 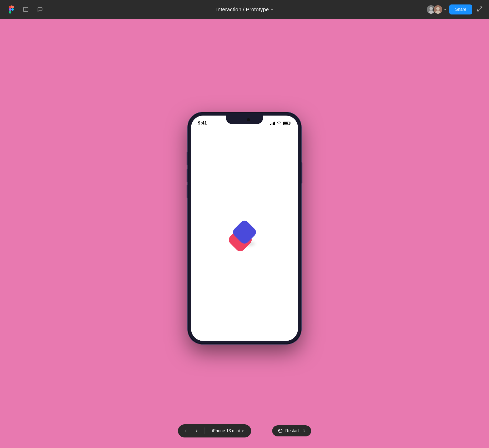 What do you see at coordinates (245, 120) in the screenshot?
I see `phone-notch` at bounding box center [245, 120].